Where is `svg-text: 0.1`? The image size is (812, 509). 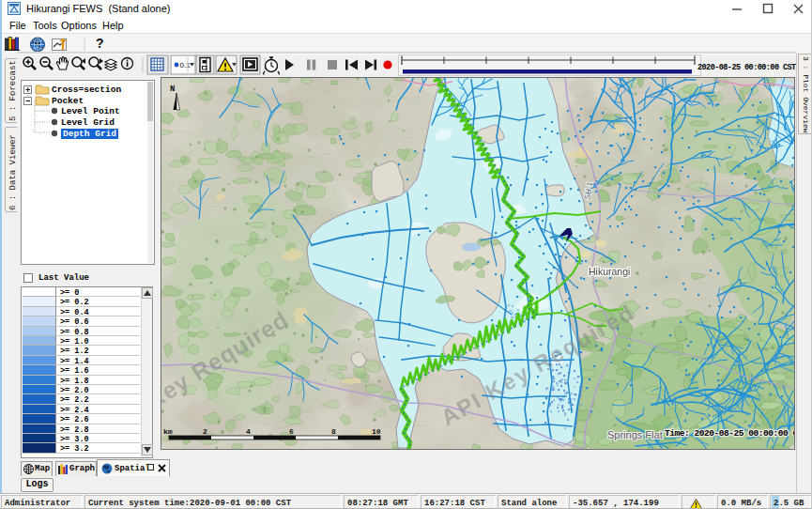 svg-text: 0.1 is located at coordinates (186, 66).